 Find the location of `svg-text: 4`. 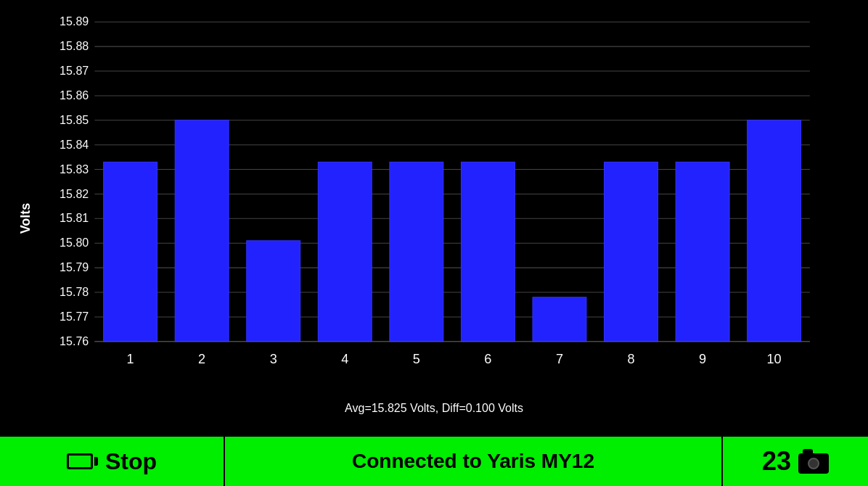

svg-text: 4 is located at coordinates (345, 358).